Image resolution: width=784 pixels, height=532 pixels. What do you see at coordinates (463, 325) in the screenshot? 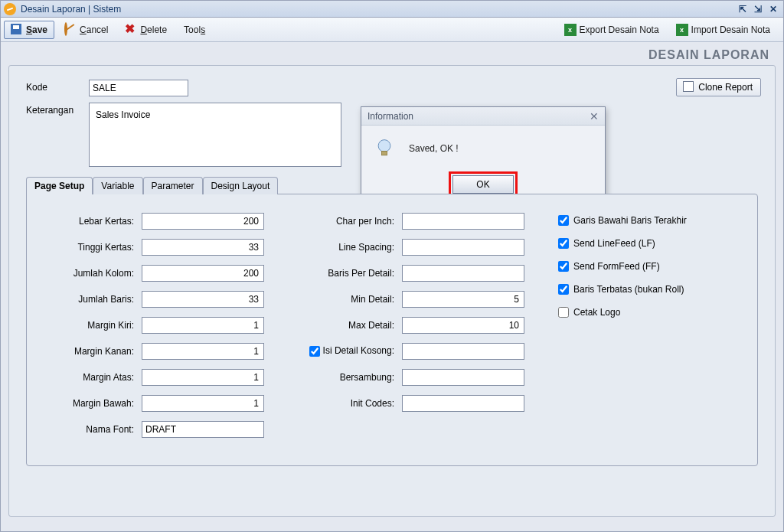
I see `max-detail-input` at bounding box center [463, 325].